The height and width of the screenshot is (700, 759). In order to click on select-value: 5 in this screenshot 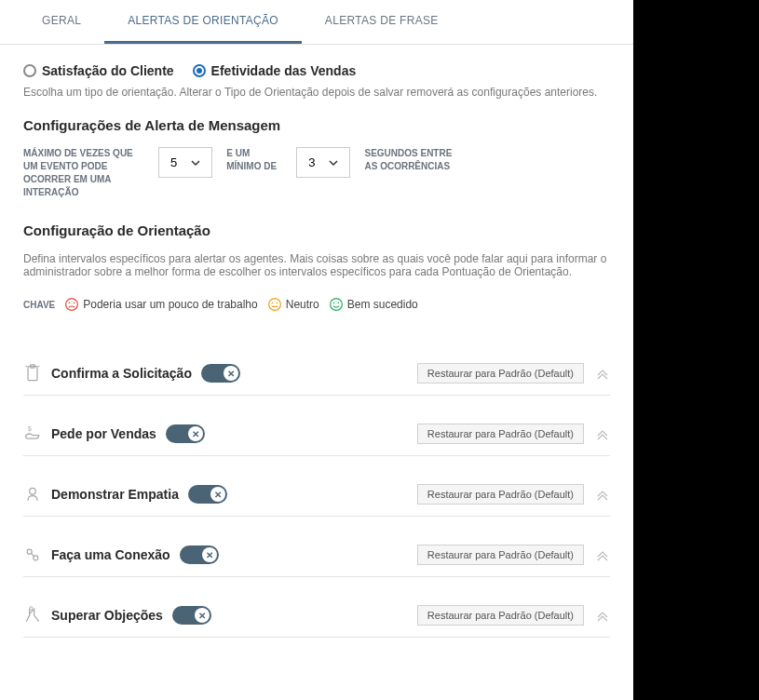, I will do `click(173, 162)`.